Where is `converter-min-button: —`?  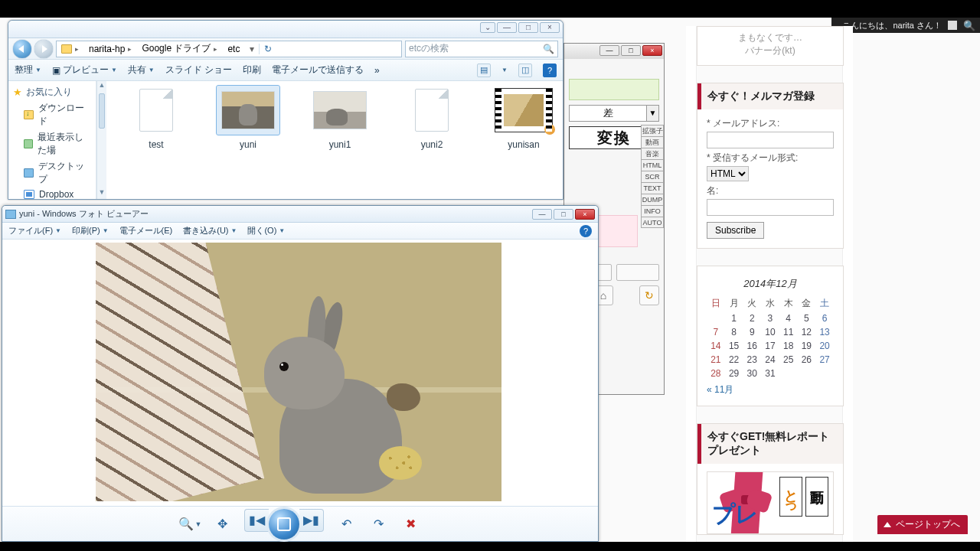
converter-min-button: — is located at coordinates (609, 51).